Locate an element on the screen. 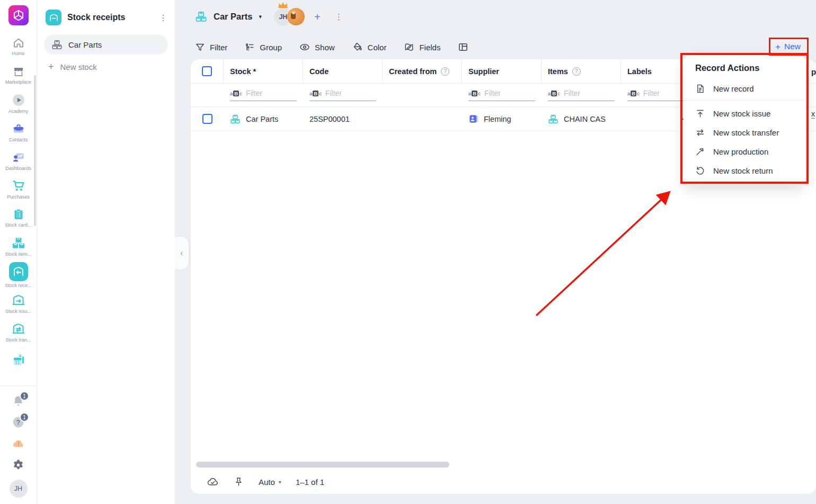 The image size is (816, 504). rotate-ccw-icon is located at coordinates (700, 170).